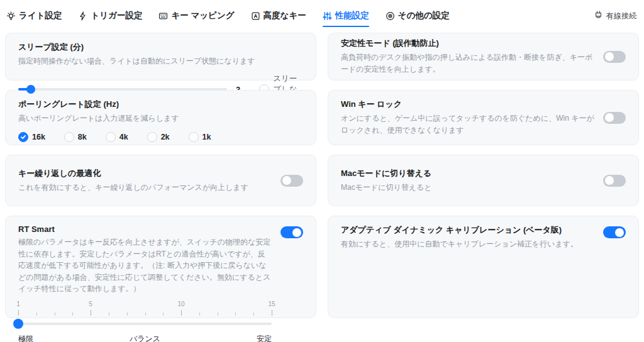 This screenshot has width=644, height=342. I want to click on adaptive-calibration-toggle, so click(614, 233).